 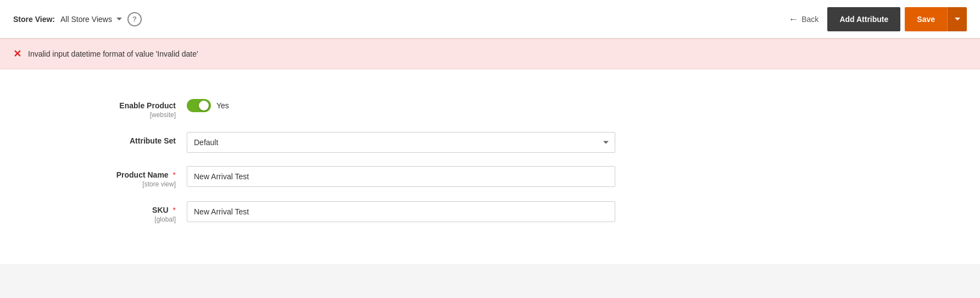 What do you see at coordinates (864, 19) in the screenshot?
I see `add-attribute-button: Add Attribute` at bounding box center [864, 19].